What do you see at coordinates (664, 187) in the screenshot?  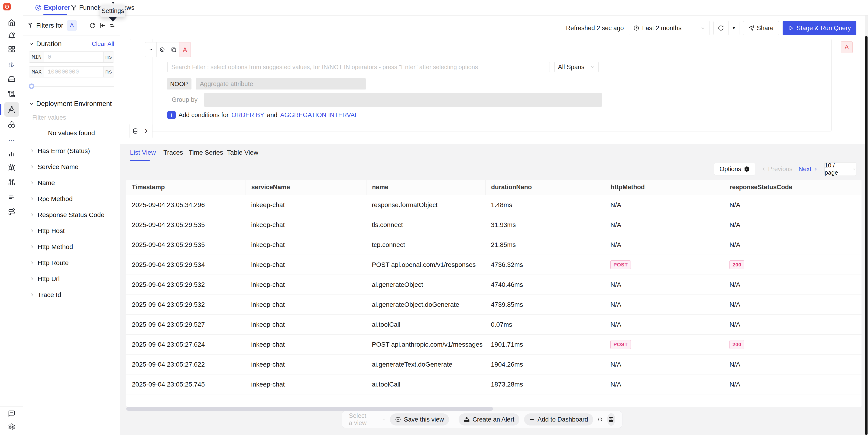 I see `column-header: httpMethod` at bounding box center [664, 187].